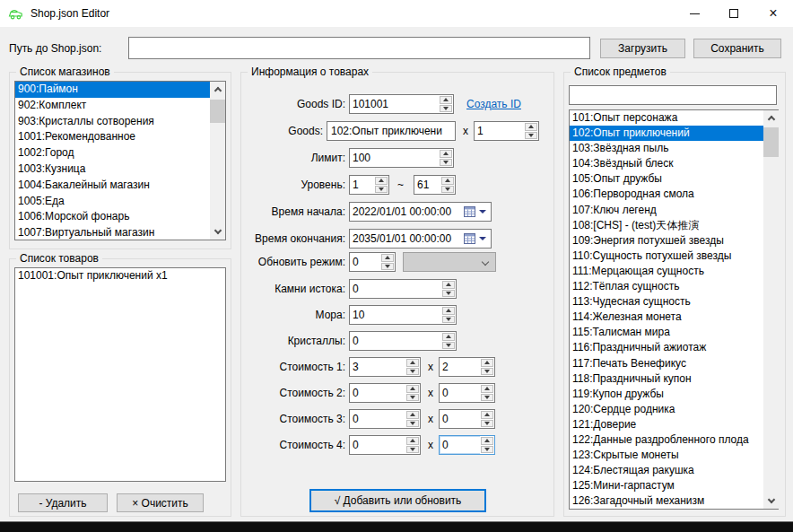 This screenshot has height=532, width=793. Describe the element at coordinates (674, 287) in the screenshot. I see `list-item: 112:Тёплая сущность` at that location.